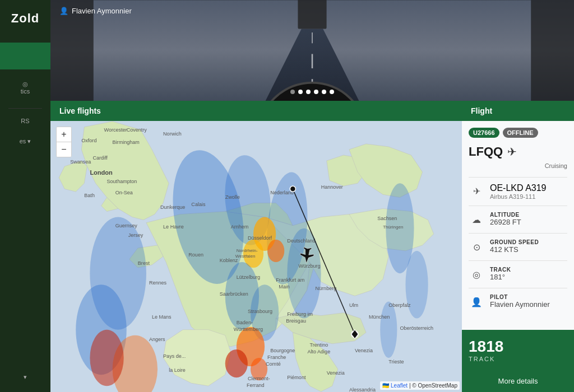  I want to click on track-banner-number: 1818, so click(518, 347).